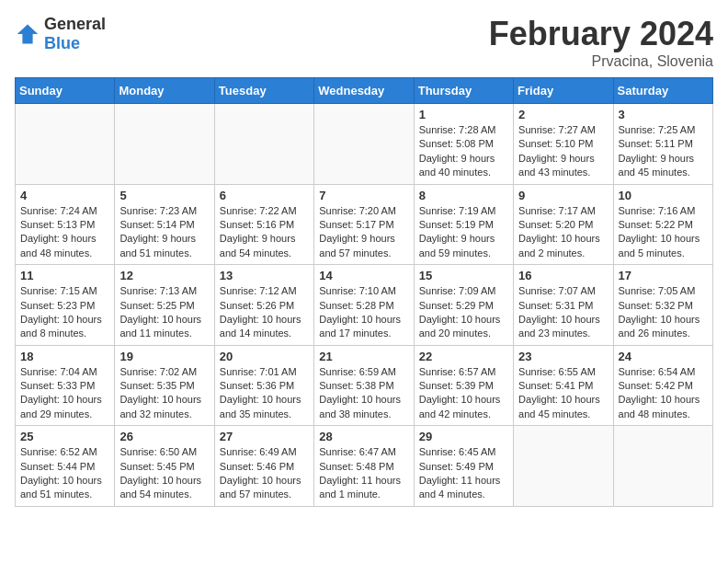 The height and width of the screenshot is (563, 728). Describe the element at coordinates (463, 114) in the screenshot. I see `day-number: 1` at that location.